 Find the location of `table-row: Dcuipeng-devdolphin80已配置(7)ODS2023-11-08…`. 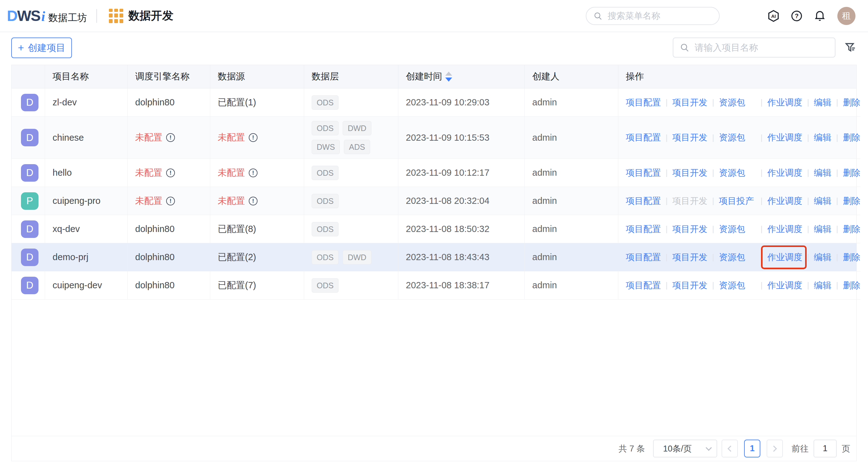

table-row: Dcuipeng-devdolphin80已配置(7)ODS2023-11-08… is located at coordinates (434, 285).